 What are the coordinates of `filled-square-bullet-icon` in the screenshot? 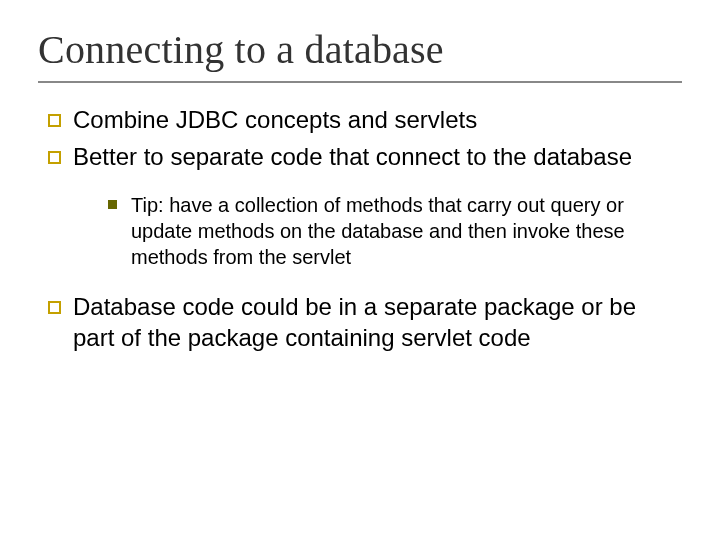 It's located at (112, 204).